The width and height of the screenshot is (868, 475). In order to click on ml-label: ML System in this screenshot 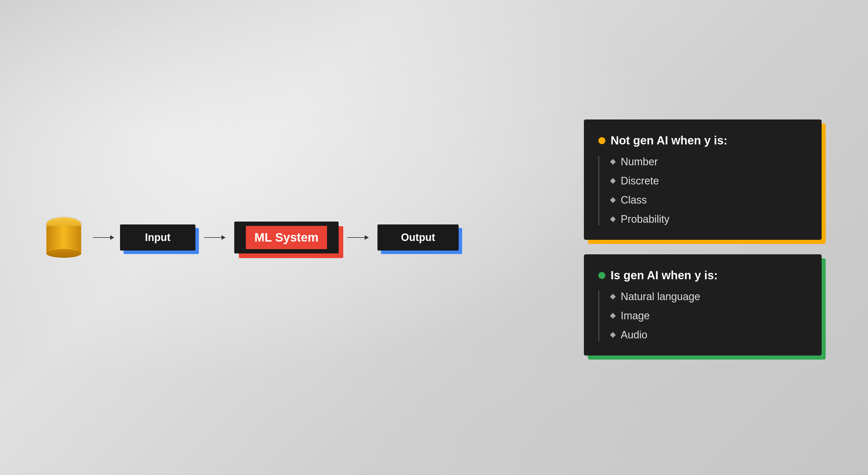, I will do `click(286, 237)`.